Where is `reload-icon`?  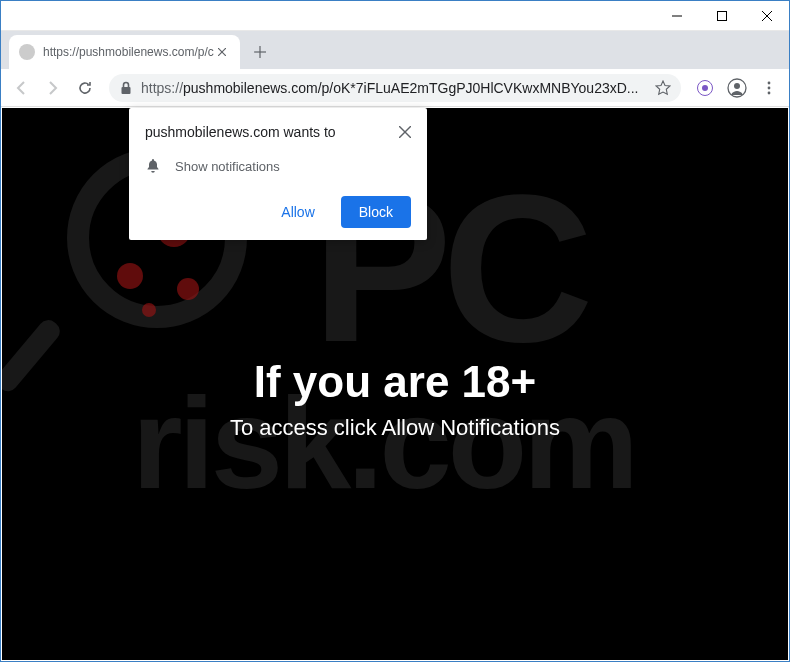
reload-icon is located at coordinates (85, 88).